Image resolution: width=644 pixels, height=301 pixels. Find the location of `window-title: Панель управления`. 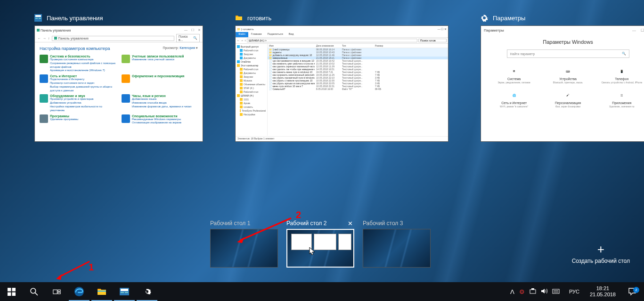

window-title: Панель управления is located at coordinates (74, 18).